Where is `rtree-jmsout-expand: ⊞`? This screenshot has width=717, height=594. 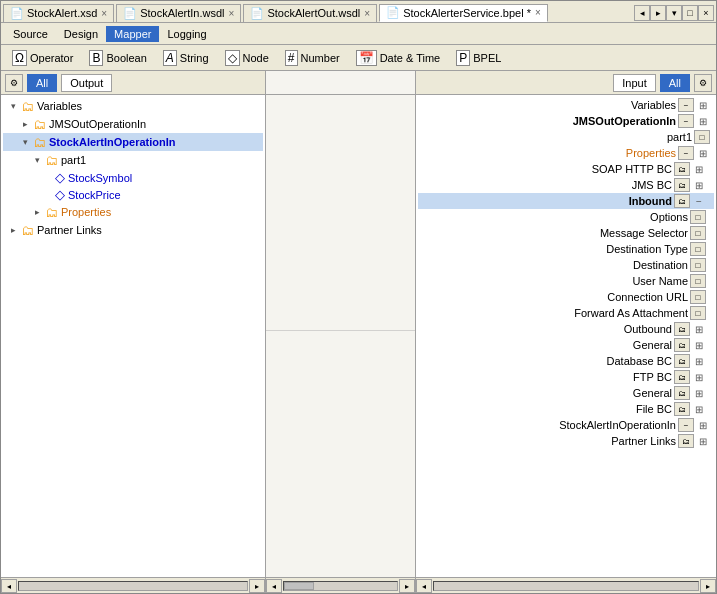
rtree-jmsout-expand: ⊞ is located at coordinates (703, 121).